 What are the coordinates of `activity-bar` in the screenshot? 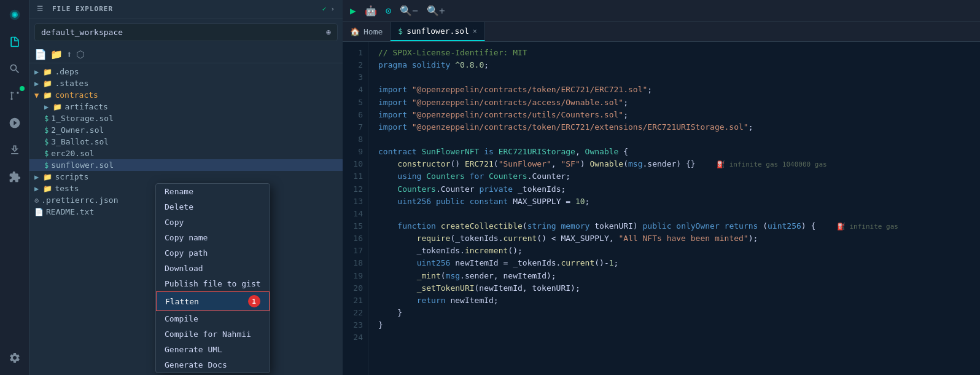 It's located at (15, 188).